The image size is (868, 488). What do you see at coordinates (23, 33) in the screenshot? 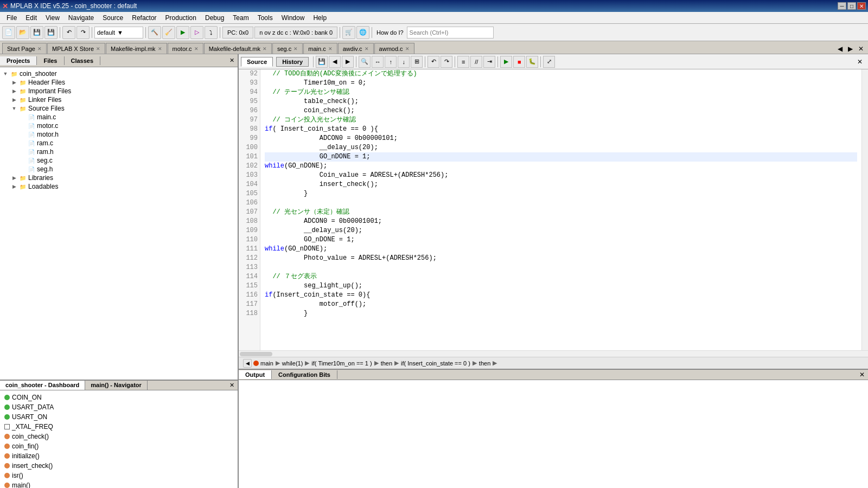
I see `open-button: 📂` at bounding box center [23, 33].